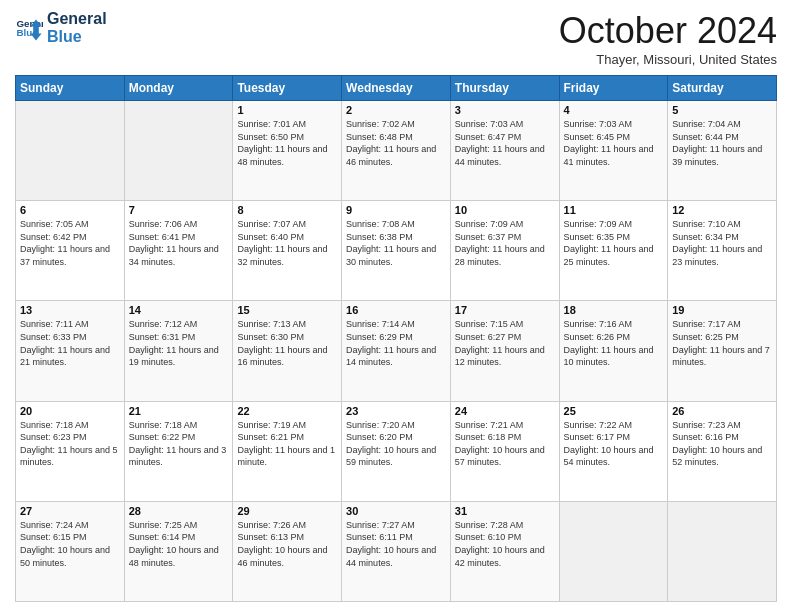 Image resolution: width=792 pixels, height=612 pixels. What do you see at coordinates (178, 351) in the screenshot?
I see `day-cell: 14Sunrise: 7:12 AMSunset: 6:31 PMDayligh…` at bounding box center [178, 351].